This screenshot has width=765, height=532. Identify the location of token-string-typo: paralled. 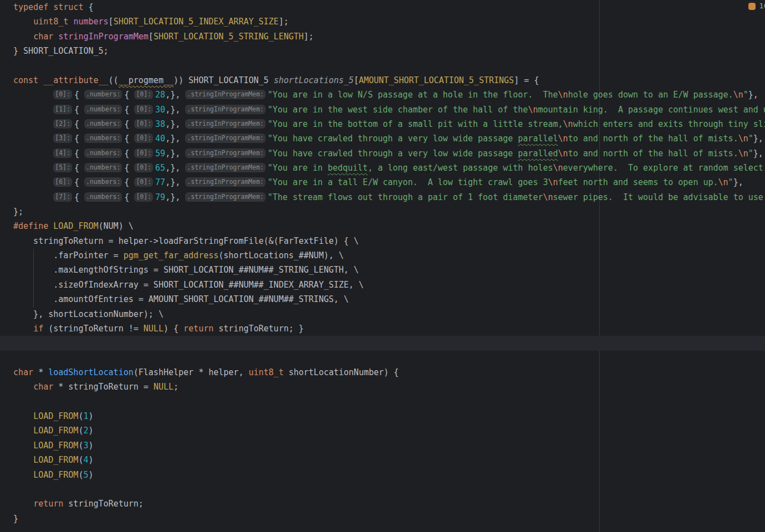
(538, 154).